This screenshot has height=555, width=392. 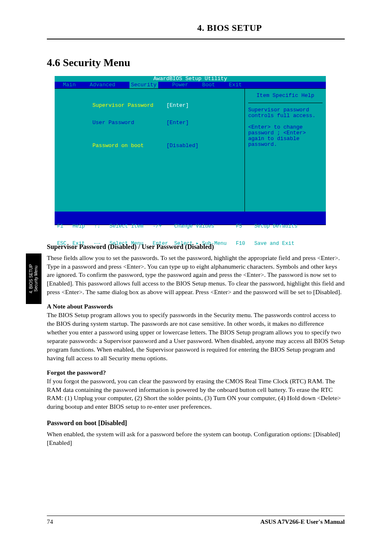 What do you see at coordinates (190, 85) in the screenshot?
I see `bios-menu-bar: Main Advanced Security Power Boot Exit` at bounding box center [190, 85].